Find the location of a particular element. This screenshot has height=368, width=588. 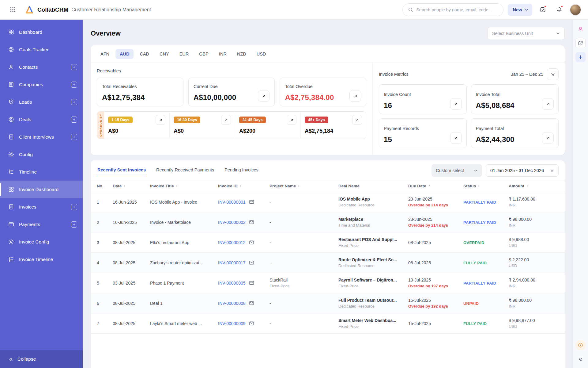

sidebar-item-dashboard: Dashboard is located at coordinates (41, 32).